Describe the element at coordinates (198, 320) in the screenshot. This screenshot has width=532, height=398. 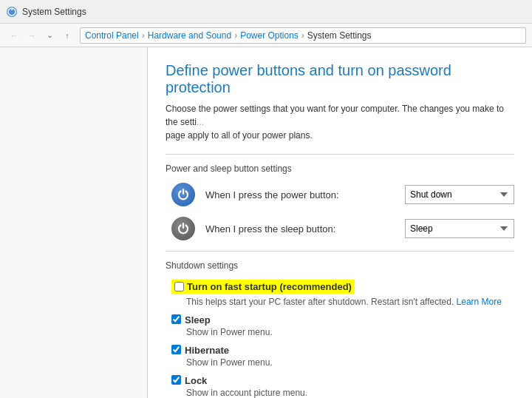
I see `sleep-label: Sleep` at that location.